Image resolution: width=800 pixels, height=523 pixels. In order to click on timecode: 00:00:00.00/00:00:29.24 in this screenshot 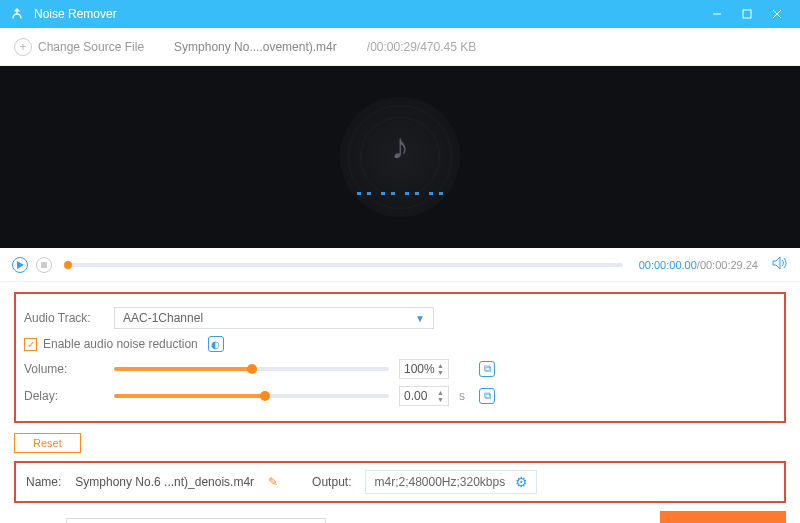, I will do `click(698, 265)`.